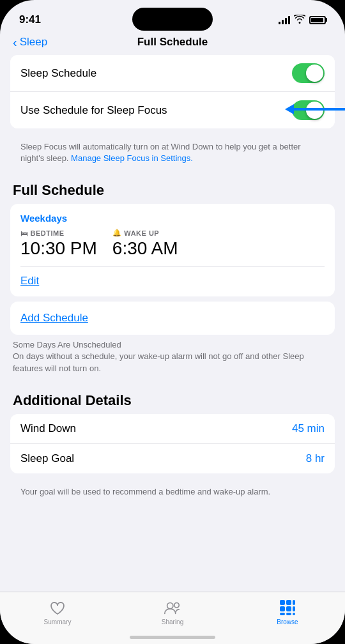 This screenshot has height=644, width=345. I want to click on toggle-card: Sleep Schedule Use Schedule for Sleep Fo…, so click(172, 92).